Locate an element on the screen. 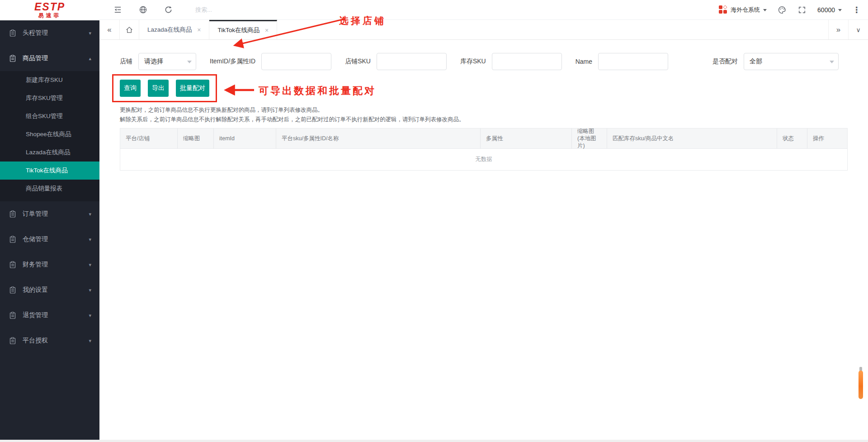  sidebar-item-new-stock-sku: 新建库存SKU is located at coordinates (50, 80).